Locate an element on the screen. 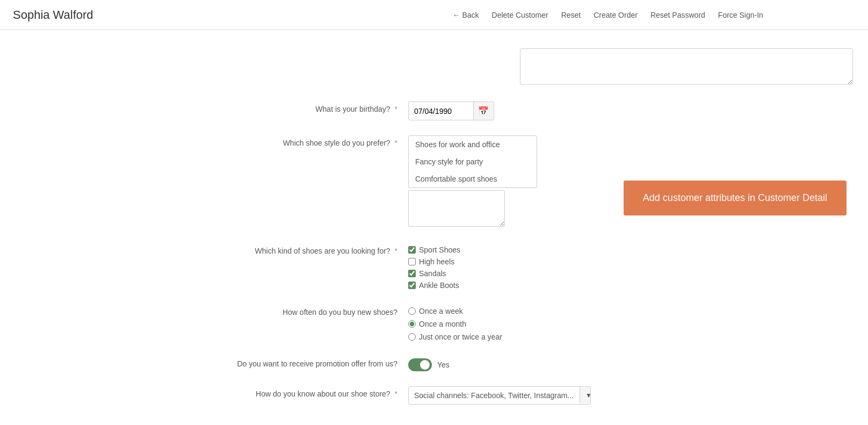 The width and height of the screenshot is (868, 425). shoe-style-option-0: Shoes for work and office is located at coordinates (473, 145).